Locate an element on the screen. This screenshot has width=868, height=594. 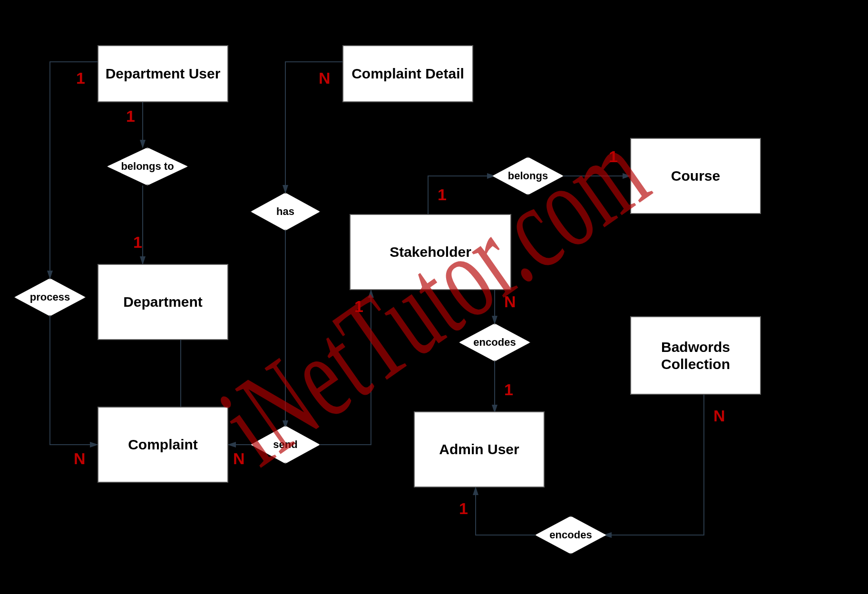
cardinality-complaintdetail-left: N is located at coordinates (324, 78).